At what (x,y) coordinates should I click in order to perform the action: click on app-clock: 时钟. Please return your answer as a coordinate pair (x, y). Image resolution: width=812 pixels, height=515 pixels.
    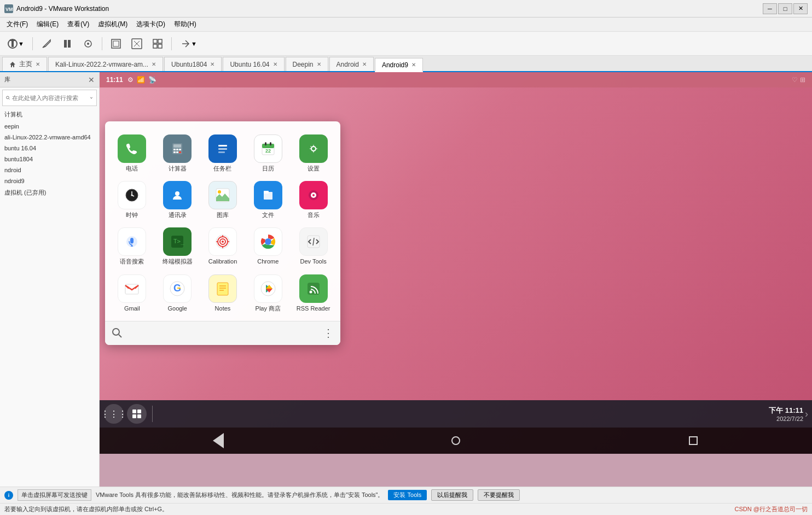
    Looking at the image, I should click on (132, 200).